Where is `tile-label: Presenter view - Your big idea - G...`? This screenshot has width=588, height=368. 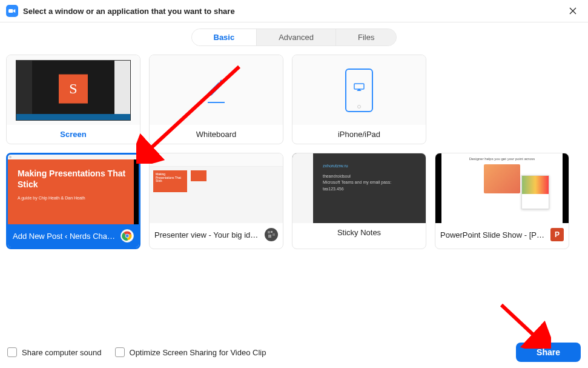 tile-label: Presenter view - Your big idea - G... is located at coordinates (207, 235).